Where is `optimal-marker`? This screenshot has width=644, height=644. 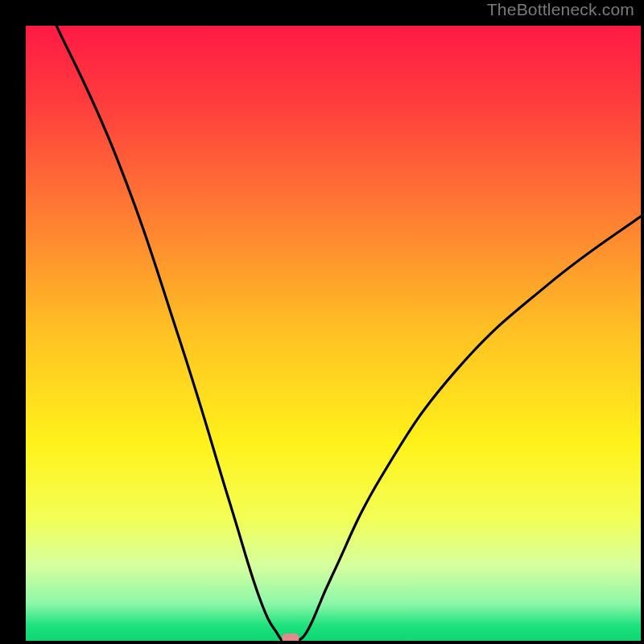
optimal-marker is located at coordinates (291, 638).